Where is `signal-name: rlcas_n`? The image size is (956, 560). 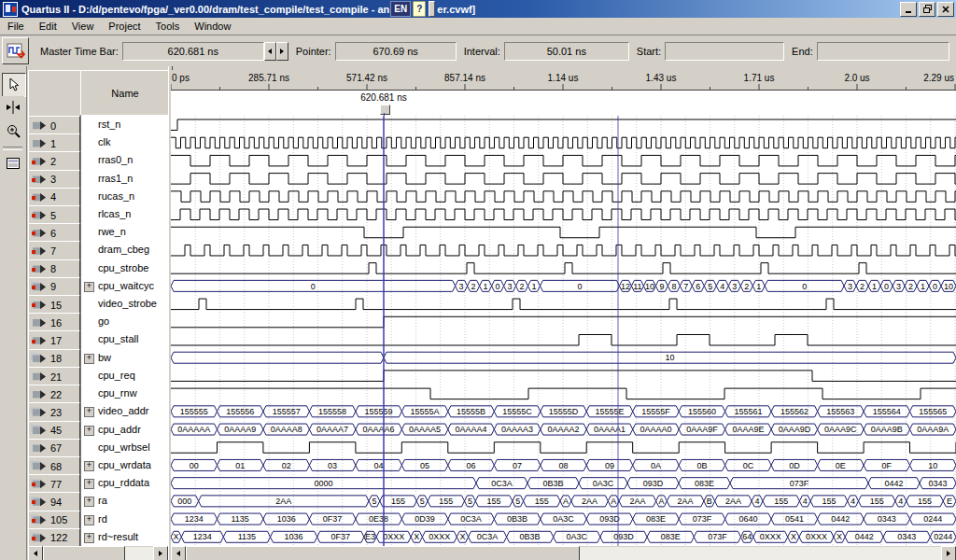
signal-name: rlcas_n is located at coordinates (114, 214).